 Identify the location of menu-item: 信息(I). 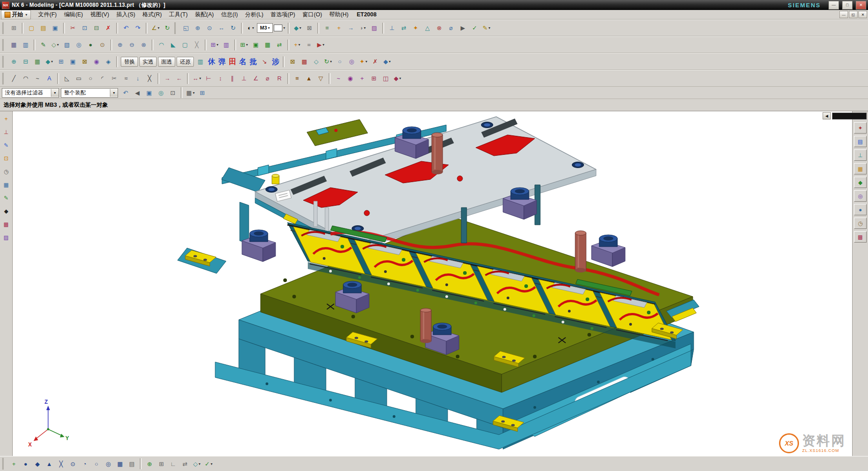
(230, 15).